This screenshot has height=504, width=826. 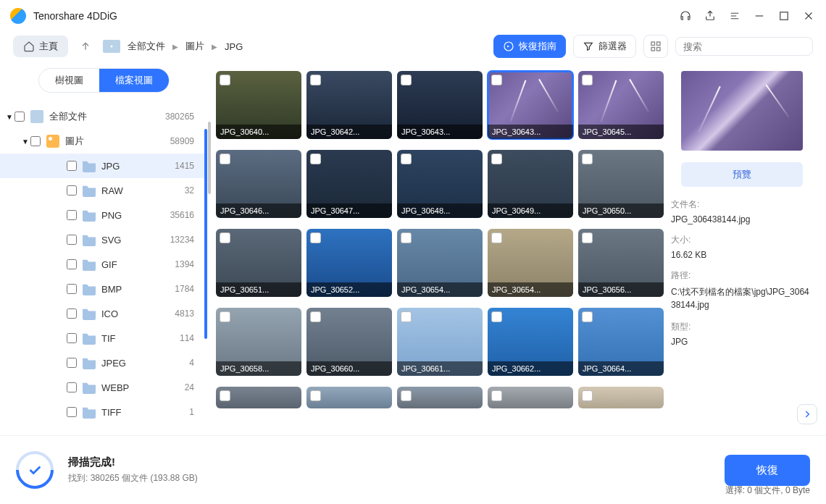 What do you see at coordinates (349, 184) in the screenshot?
I see `file-thumb: JPG_30647...` at bounding box center [349, 184].